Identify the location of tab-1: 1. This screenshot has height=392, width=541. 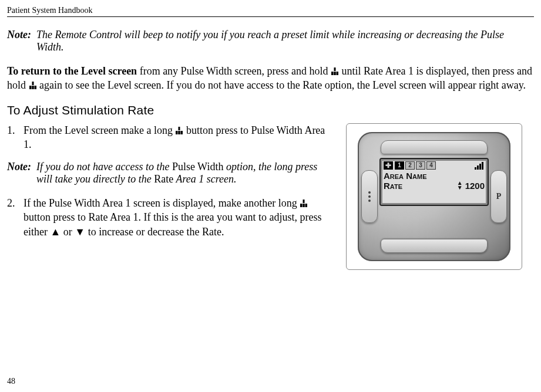
(399, 165).